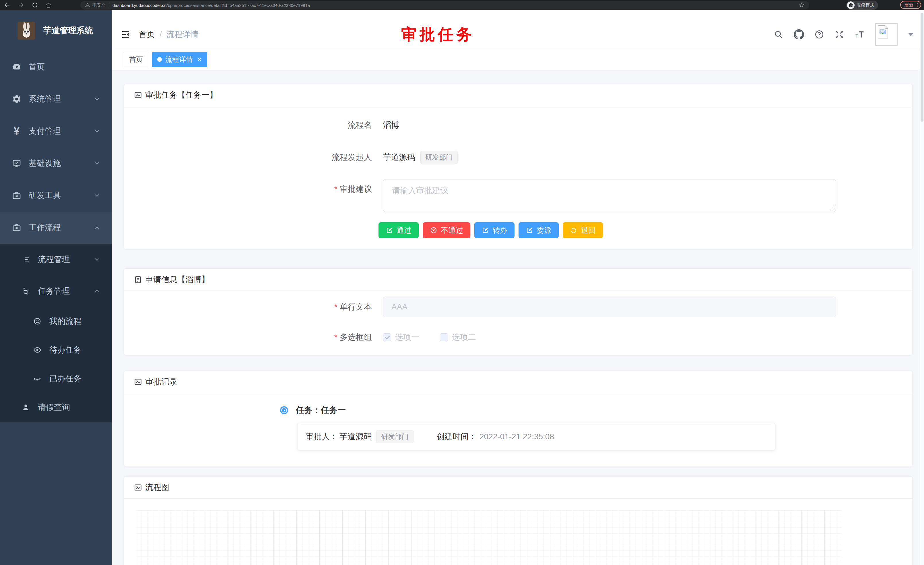 The height and width of the screenshot is (565, 924). Describe the element at coordinates (356, 437) in the screenshot. I see `approver-name: 芋道源码` at that location.